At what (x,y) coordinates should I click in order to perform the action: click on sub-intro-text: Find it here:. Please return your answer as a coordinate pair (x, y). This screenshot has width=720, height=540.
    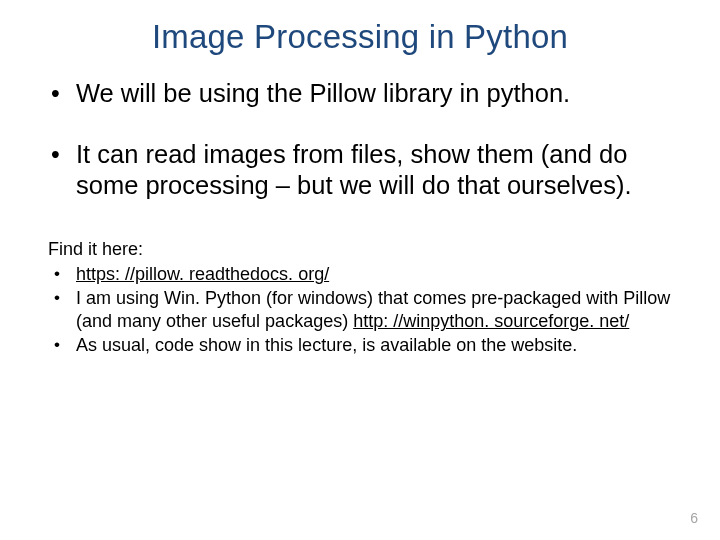
    Looking at the image, I should click on (360, 250).